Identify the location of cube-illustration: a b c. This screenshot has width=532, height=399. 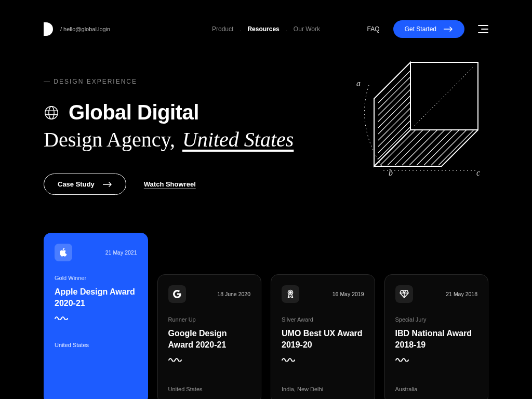
(421, 116).